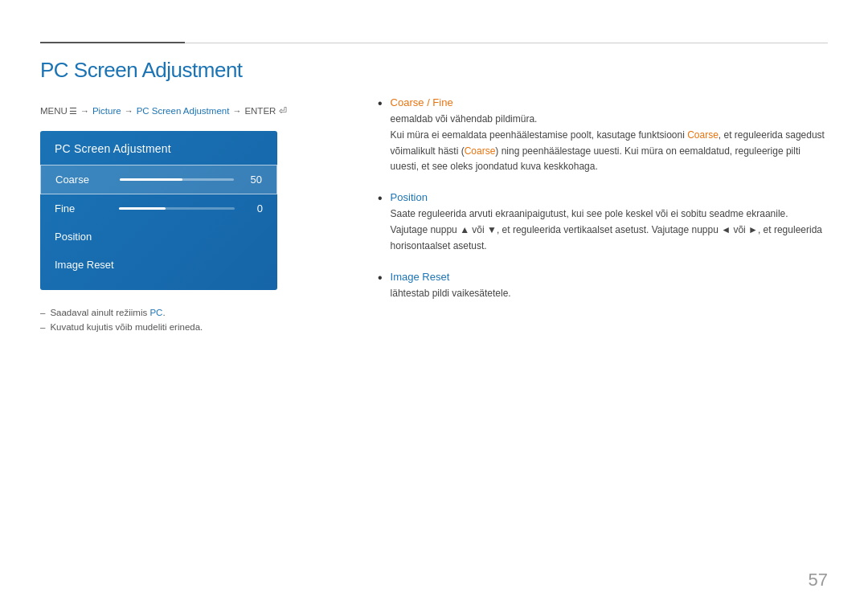  What do you see at coordinates (609, 143) in the screenshot?
I see `bullet-body-coarse-fine: eemaldab või vähendab pildimüra. Kui mür…` at bounding box center [609, 143].